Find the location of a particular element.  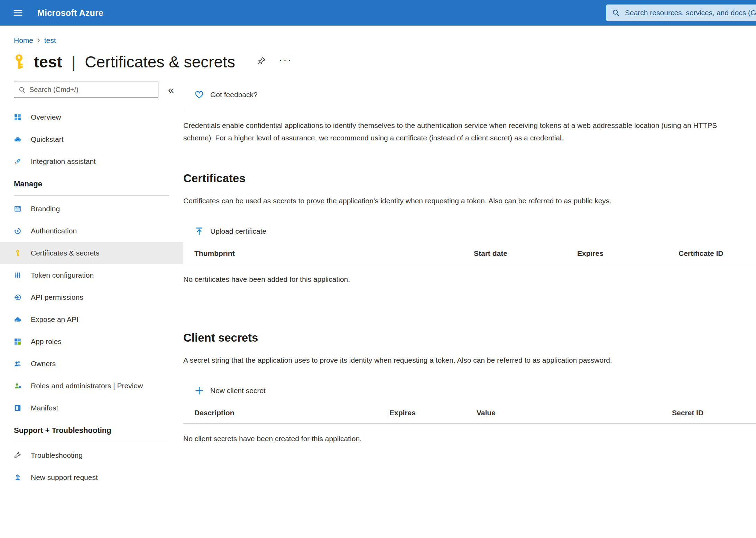

authentication-icon is located at coordinates (18, 231).